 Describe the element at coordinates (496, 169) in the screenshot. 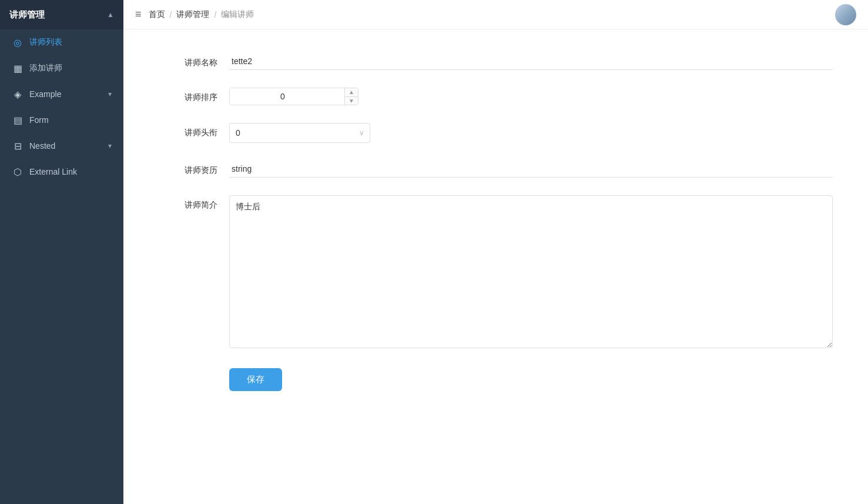

I see `form-row-resume: 讲师资历` at that location.